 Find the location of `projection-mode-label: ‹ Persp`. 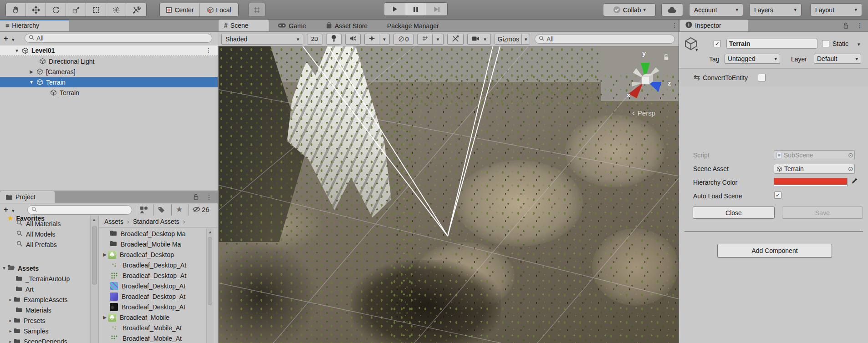

projection-mode-label: ‹ Persp is located at coordinates (644, 113).